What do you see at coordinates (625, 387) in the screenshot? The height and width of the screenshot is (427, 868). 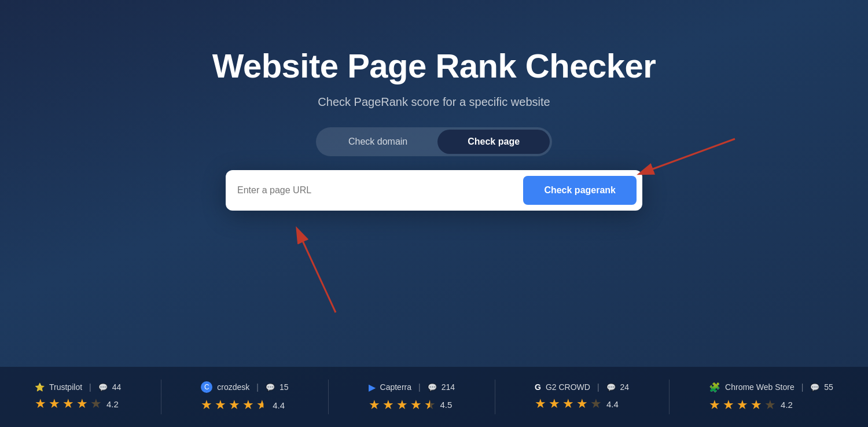 I see `g2crowd-count: 24` at bounding box center [625, 387].